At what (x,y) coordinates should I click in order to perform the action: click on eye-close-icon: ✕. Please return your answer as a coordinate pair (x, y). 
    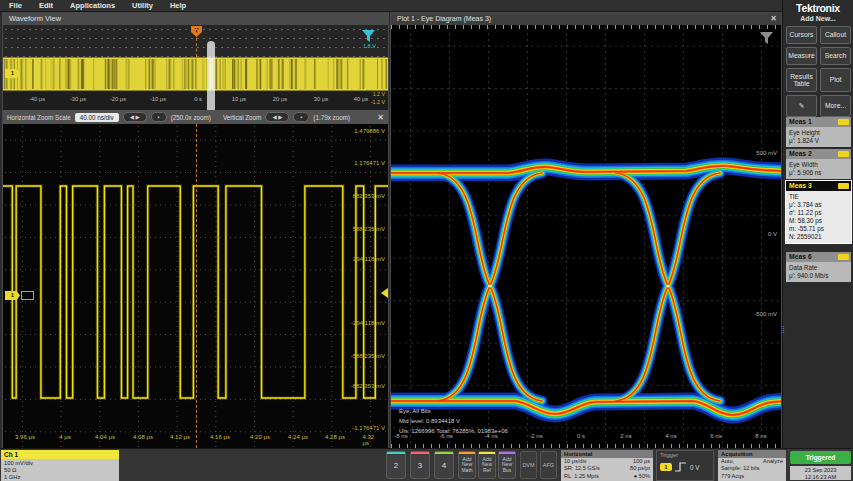
    Looking at the image, I should click on (774, 19).